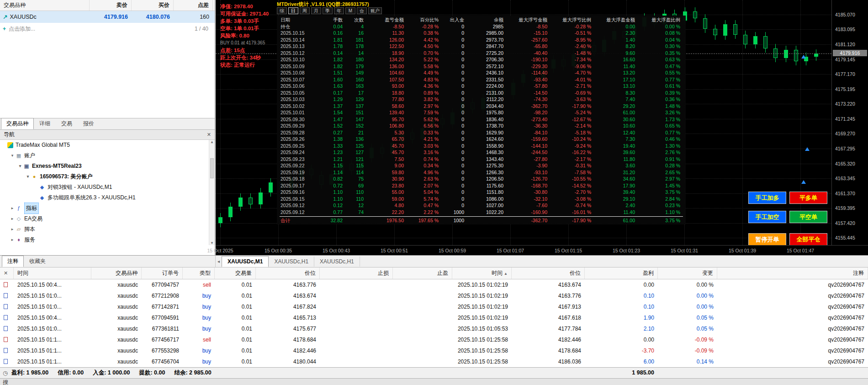  What do you see at coordinates (482, 192) in the screenshot?
I see `stats-row-25: 2025.09.161.1011055.005.04 %01151.80-30.…` at bounding box center [482, 192].